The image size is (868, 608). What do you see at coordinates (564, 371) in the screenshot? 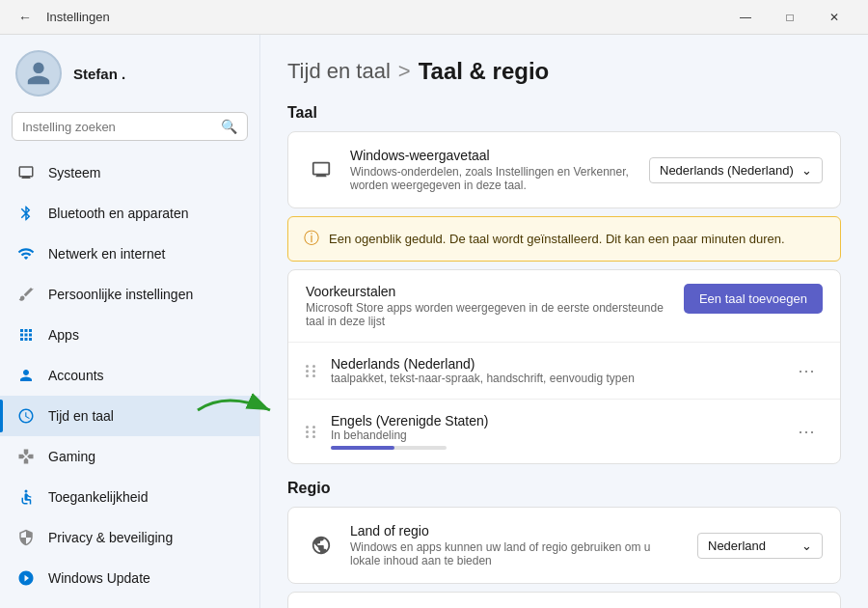
I see `language-item-nl: Nederlands (Nederland) taalpakket, tekst…` at bounding box center [564, 371].